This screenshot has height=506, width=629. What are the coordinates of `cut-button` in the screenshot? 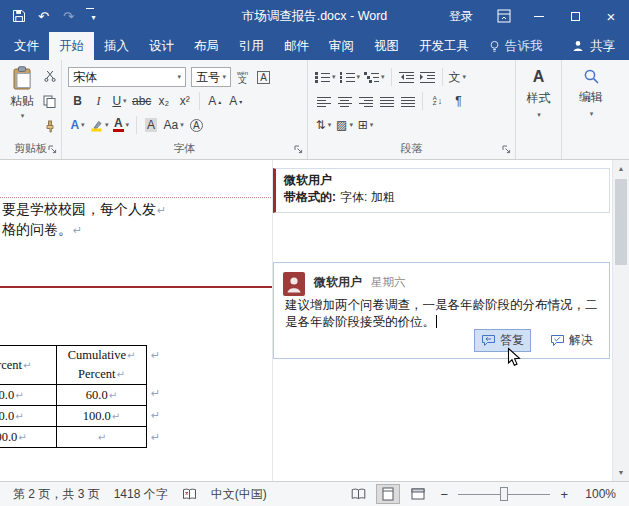 It's located at (50, 76).